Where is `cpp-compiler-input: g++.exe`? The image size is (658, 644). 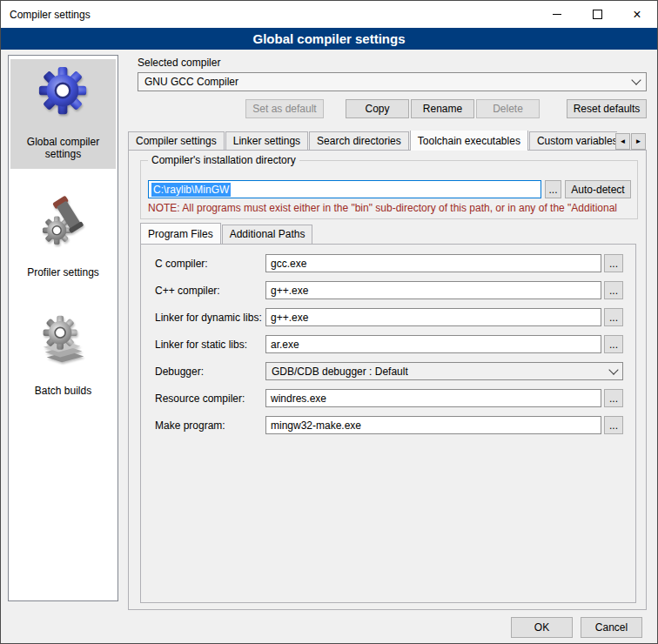
cpp-compiler-input: g++.exe is located at coordinates (433, 291).